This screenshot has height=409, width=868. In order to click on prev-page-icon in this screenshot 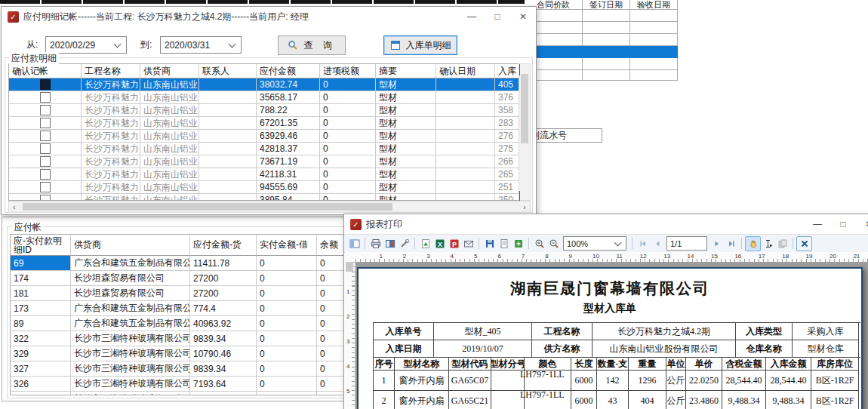, I will do `click(657, 244)`.